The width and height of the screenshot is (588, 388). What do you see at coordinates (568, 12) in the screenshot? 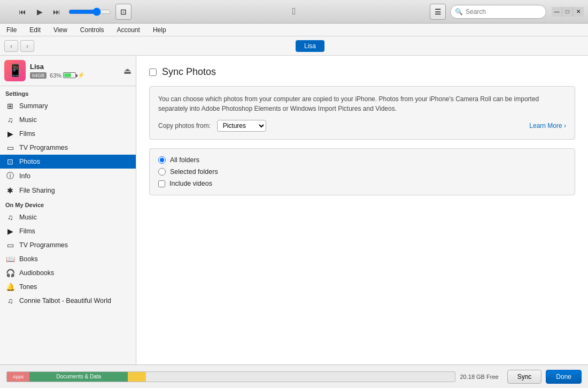
I see `maximize-button: □` at bounding box center [568, 12].